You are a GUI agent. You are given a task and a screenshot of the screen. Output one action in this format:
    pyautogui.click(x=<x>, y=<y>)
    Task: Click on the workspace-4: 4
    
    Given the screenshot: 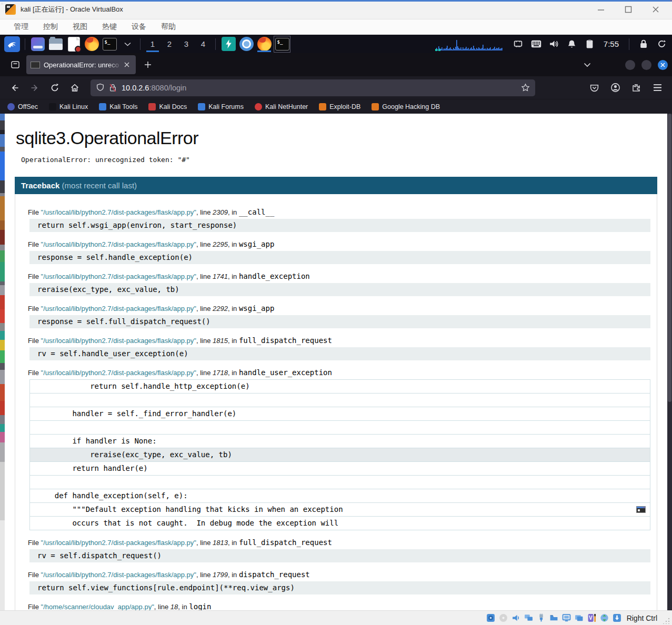 What is the action you would take?
    pyautogui.click(x=203, y=44)
    